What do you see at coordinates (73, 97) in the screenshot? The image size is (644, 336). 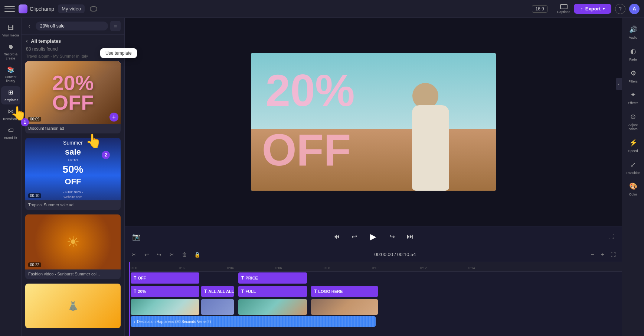 I see `template-item-discount-fashion: 20%OFF 00:09 + Discount fashion ad` at bounding box center [73, 97].